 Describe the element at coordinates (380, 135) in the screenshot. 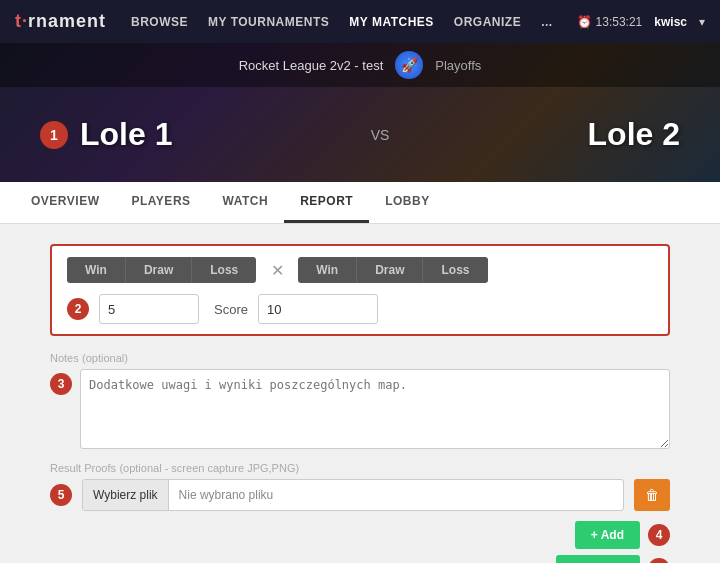

I see `vs-text: vs` at that location.